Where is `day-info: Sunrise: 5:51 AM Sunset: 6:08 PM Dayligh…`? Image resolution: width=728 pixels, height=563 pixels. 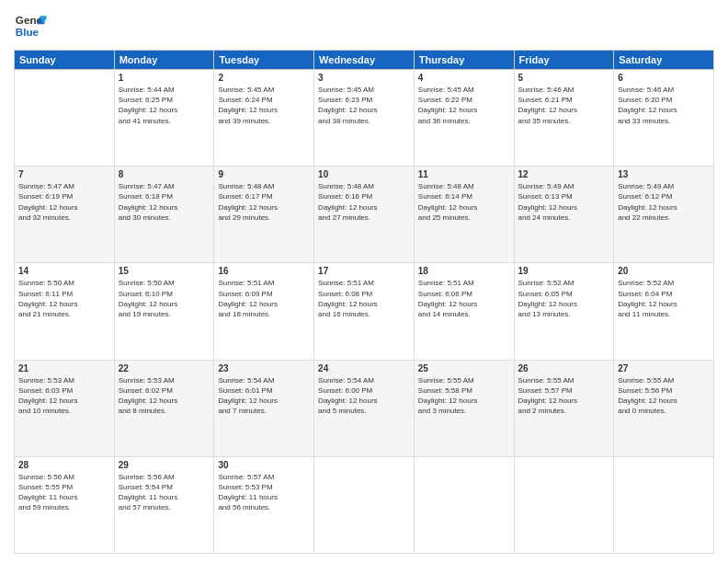
day-info: Sunrise: 5:51 AM Sunset: 6:08 PM Dayligh… is located at coordinates (364, 298).